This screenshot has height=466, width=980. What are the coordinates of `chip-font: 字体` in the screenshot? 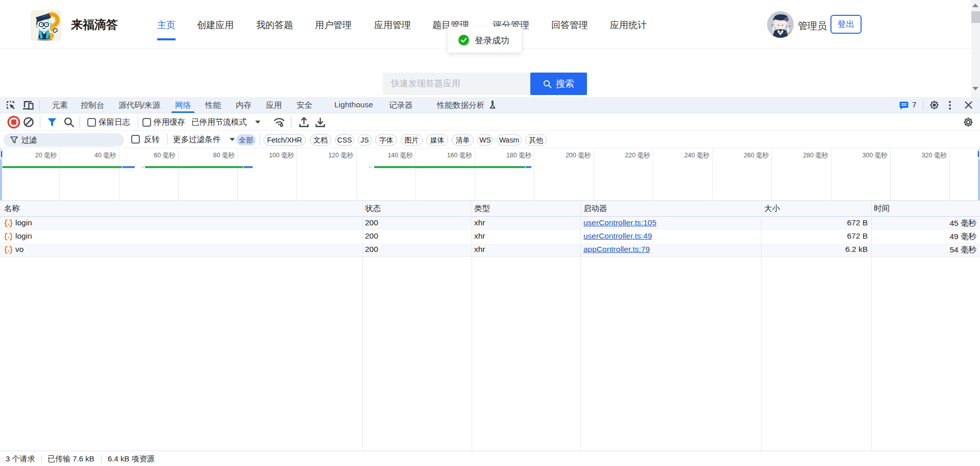 It's located at (386, 140).